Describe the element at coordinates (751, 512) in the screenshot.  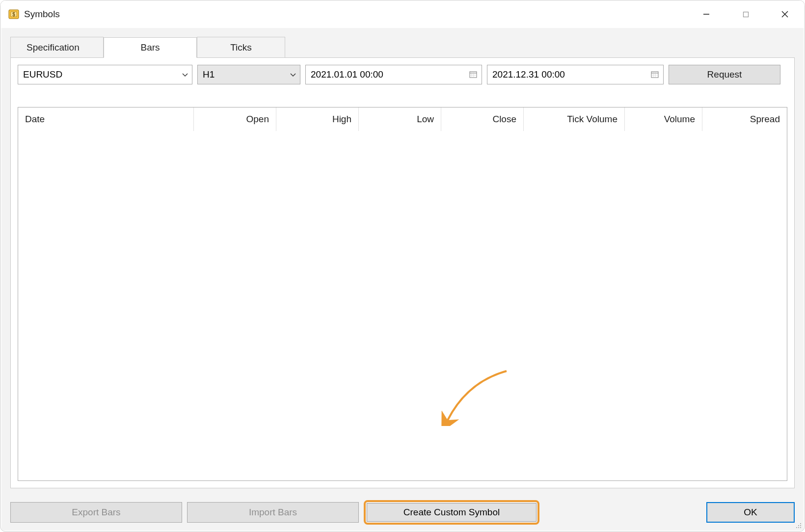
I see `ok-button: OK` at that location.